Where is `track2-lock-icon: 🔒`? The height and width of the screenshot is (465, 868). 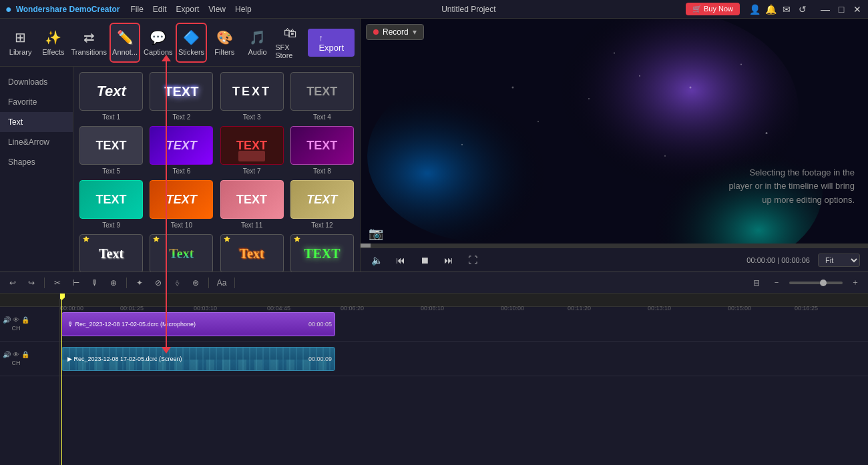
track2-lock-icon: 🔒 is located at coordinates (25, 355).